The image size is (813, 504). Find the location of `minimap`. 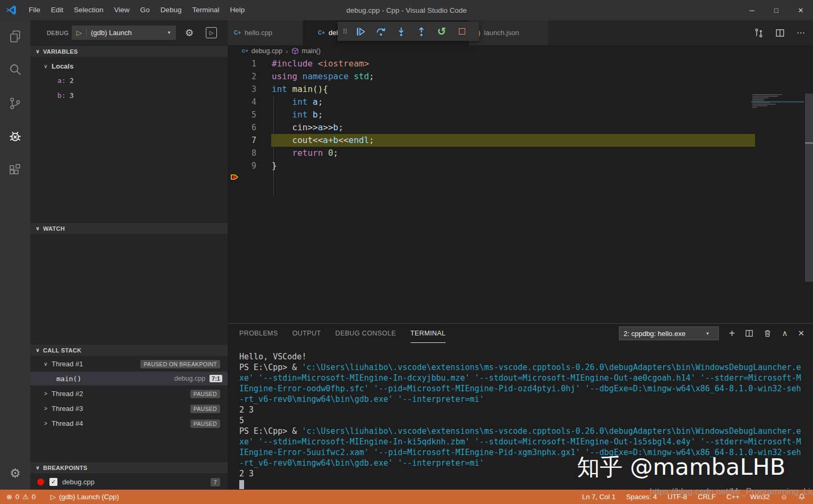

minimap is located at coordinates (777, 103).